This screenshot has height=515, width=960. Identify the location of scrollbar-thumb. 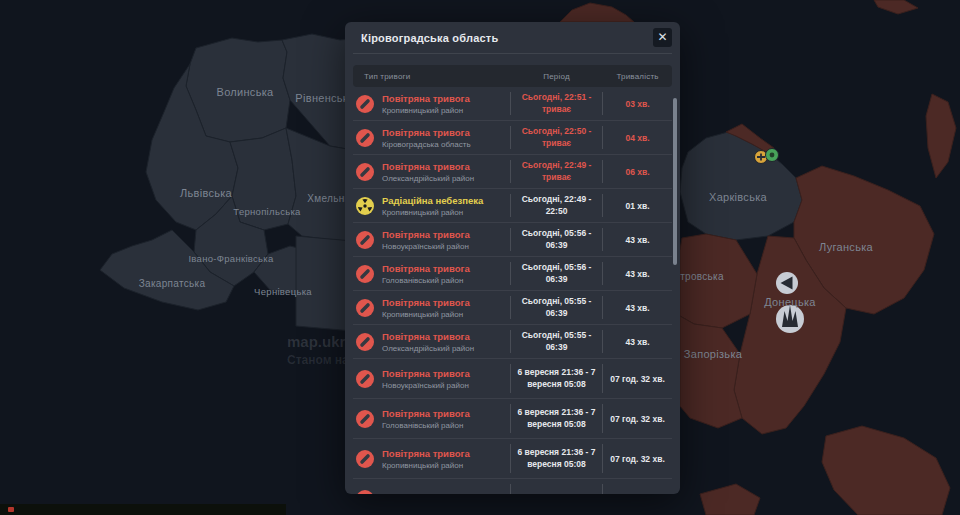
(675, 182).